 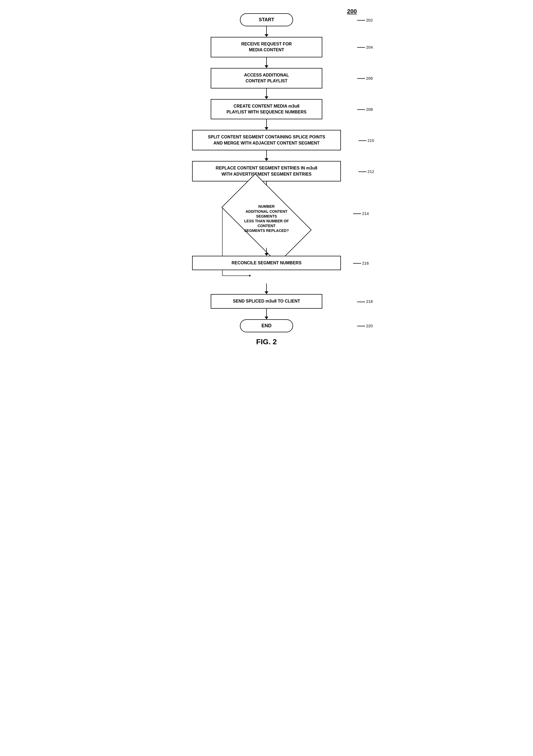 What do you see at coordinates (266, 47) in the screenshot?
I see `step1-process: RECEIVE REQUEST FORMEDIA CONTENT` at bounding box center [266, 47].